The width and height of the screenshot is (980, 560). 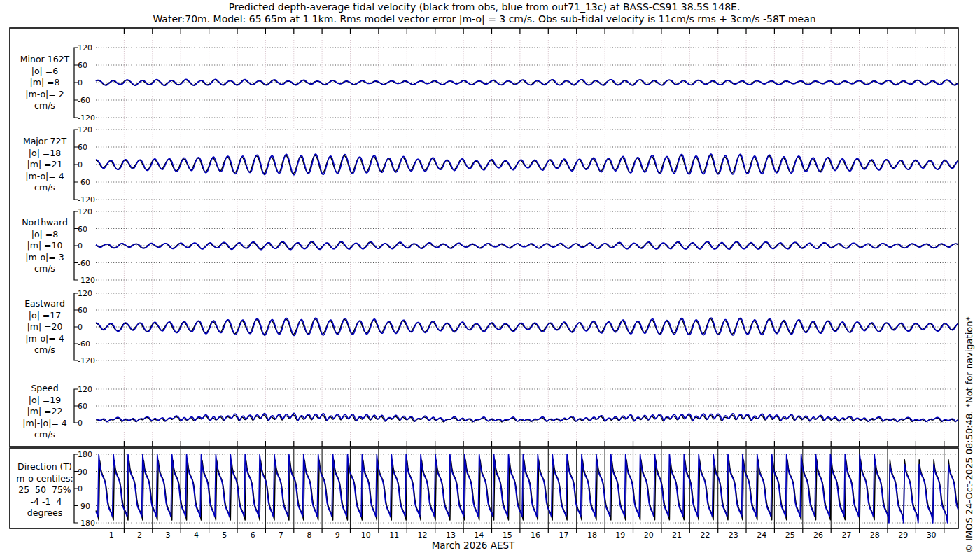 What do you see at coordinates (45, 466) in the screenshot?
I see `panel-label-direction: Direction (T)` at bounding box center [45, 466].